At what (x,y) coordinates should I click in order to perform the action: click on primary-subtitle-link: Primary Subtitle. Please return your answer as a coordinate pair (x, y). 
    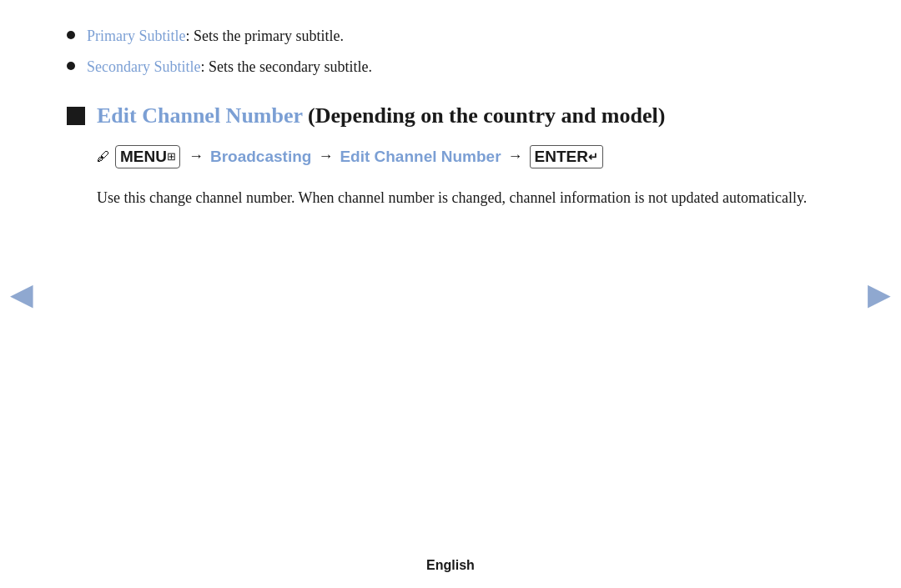
    Looking at the image, I should click on (137, 36).